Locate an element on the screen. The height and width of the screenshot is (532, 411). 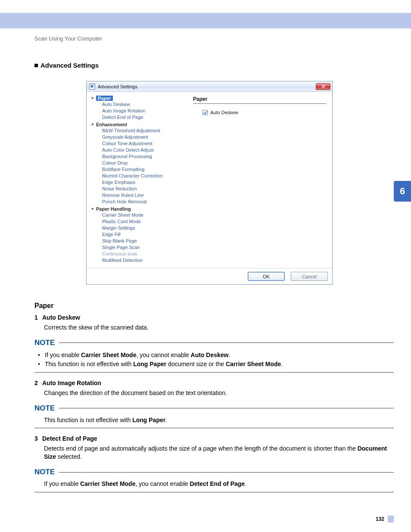
app-icon is located at coordinates (92, 87).